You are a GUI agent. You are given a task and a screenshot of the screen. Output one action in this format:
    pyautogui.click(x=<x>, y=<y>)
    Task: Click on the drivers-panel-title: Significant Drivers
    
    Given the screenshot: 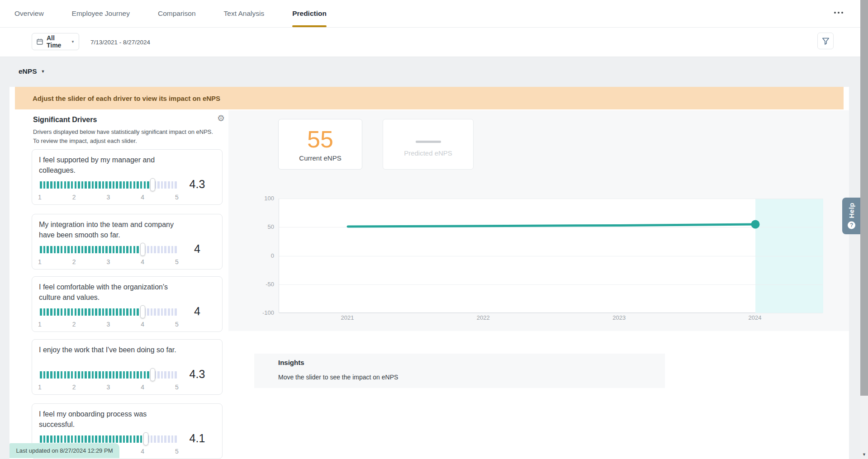 What is the action you would take?
    pyautogui.click(x=65, y=120)
    